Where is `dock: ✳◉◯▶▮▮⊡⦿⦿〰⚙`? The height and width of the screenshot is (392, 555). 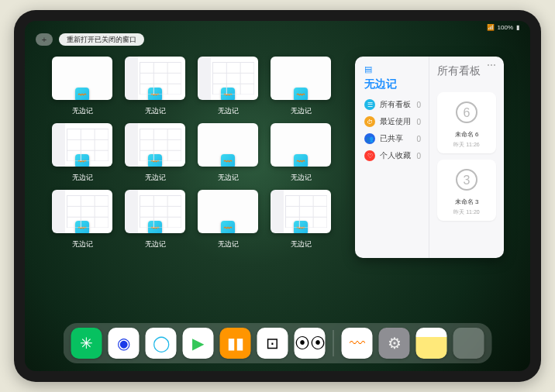 dock: ✳◉◯▶▮▮⊡⦿⦿〰⚙ is located at coordinates (278, 343).